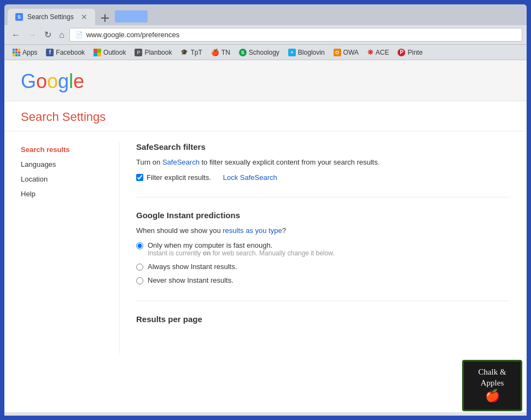 The height and width of the screenshot is (420, 531). Describe the element at coordinates (296, 35) in the screenshot. I see `address-bar: 📄 www.google.com/preferences` at that location.